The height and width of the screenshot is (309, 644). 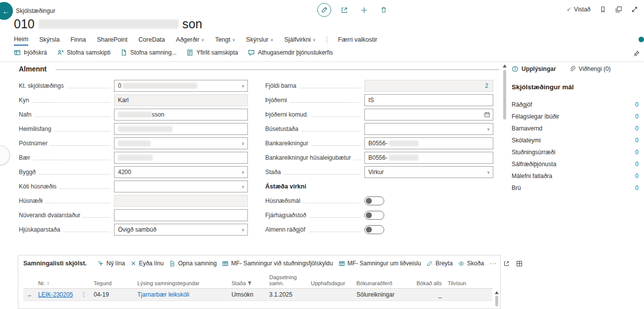 I want to click on overflow-menu-icon: ···, so click(x=493, y=263).